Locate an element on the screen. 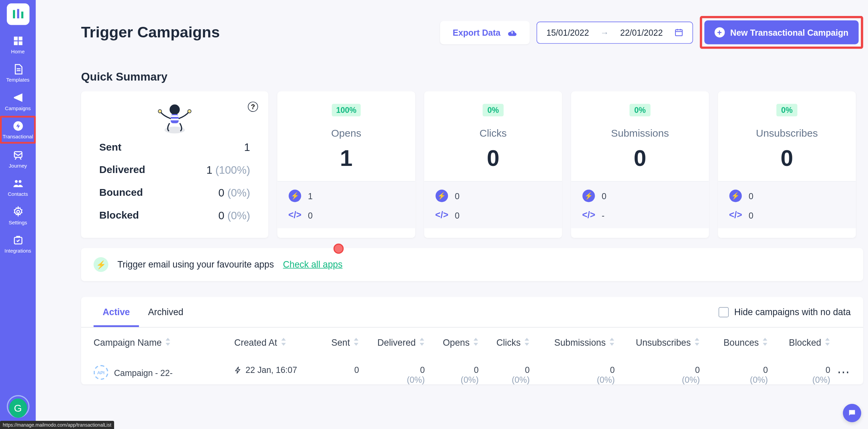  th-created: Created At is located at coordinates (277, 343).